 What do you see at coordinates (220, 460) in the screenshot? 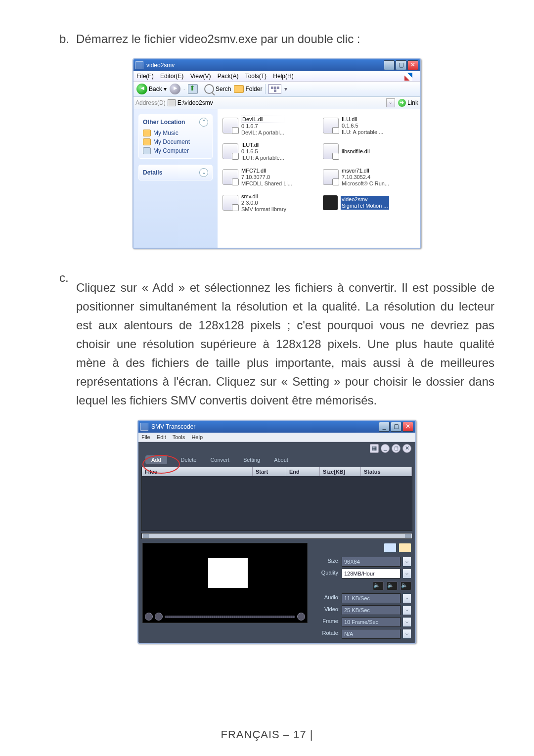
I see `tab-convert: Convert` at bounding box center [220, 460].